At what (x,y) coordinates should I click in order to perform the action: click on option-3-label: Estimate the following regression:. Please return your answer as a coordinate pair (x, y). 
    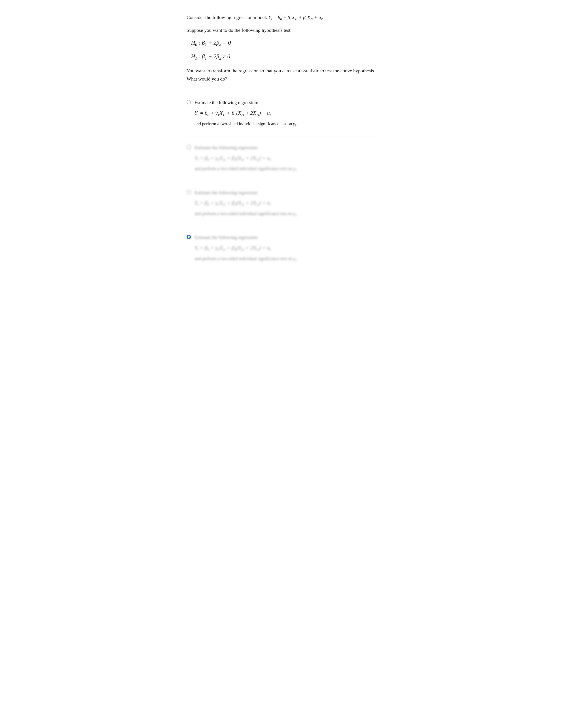
    Looking at the image, I should click on (286, 193).